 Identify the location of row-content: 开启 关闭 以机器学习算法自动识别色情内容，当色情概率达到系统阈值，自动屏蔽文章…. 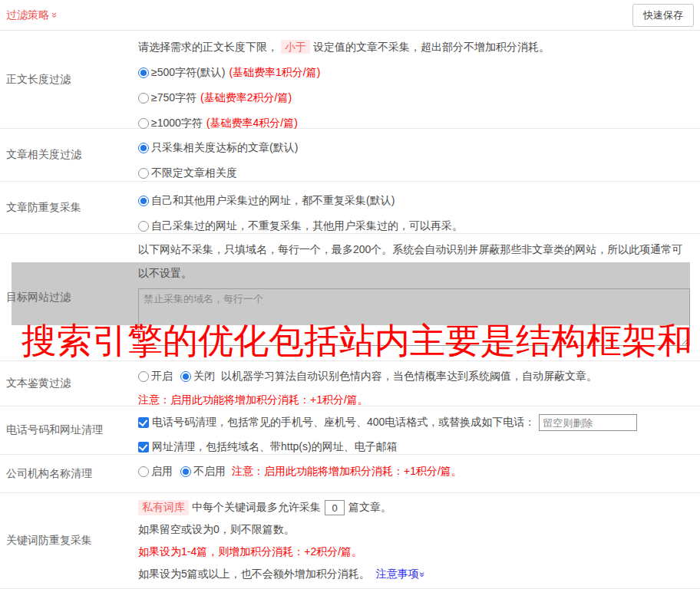
(419, 383).